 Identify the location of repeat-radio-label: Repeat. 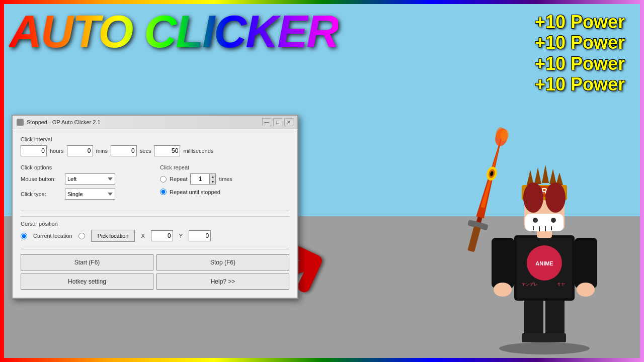
(178, 179).